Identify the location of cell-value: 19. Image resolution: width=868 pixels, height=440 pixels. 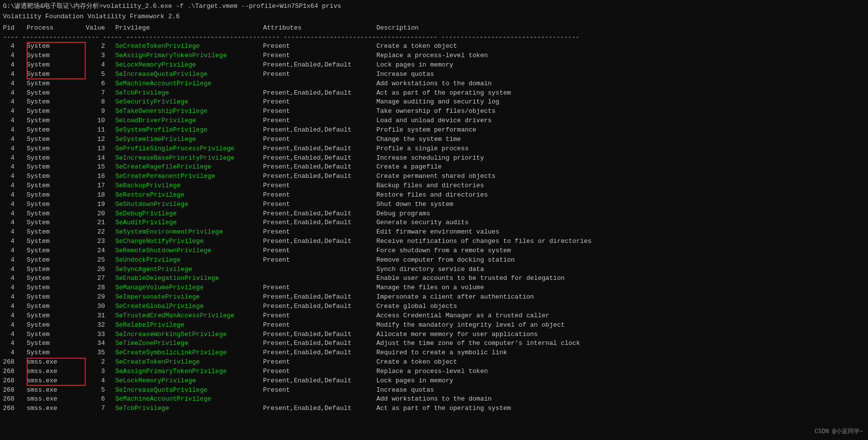
(100, 205).